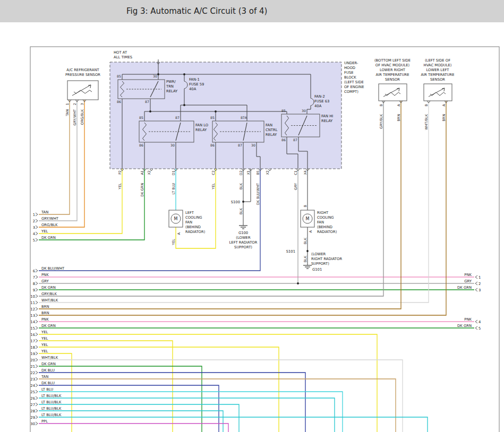 This screenshot has width=504, height=432. What do you see at coordinates (243, 233) in the screenshot?
I see `diagram-text: G100` at bounding box center [243, 233].